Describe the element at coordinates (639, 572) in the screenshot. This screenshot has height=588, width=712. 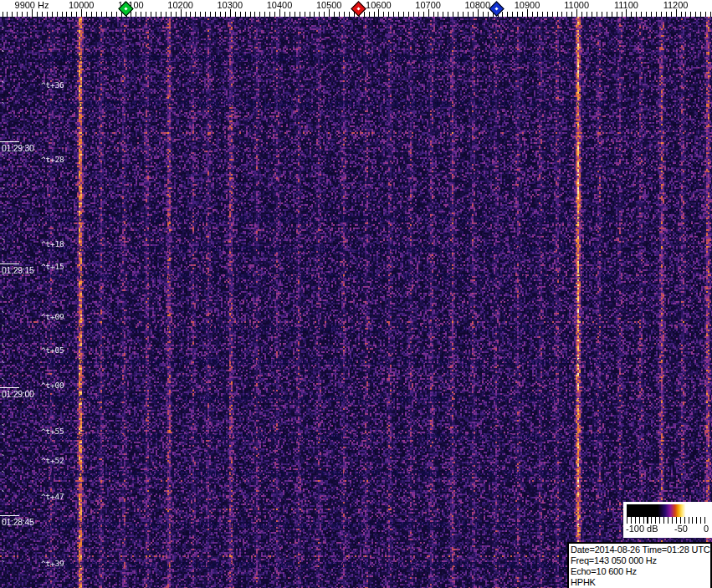
I see `info-echo-line: Echo=10 600 Hz` at that location.